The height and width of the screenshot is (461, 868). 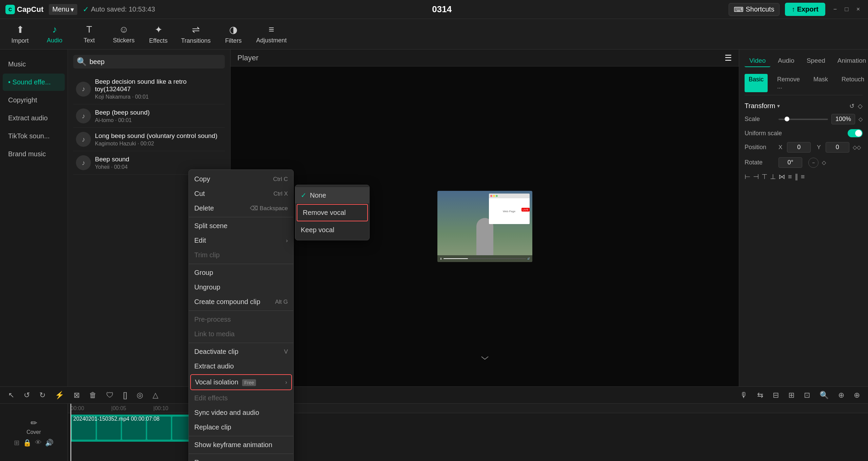 What do you see at coordinates (843, 119) in the screenshot?
I see `scale-input` at bounding box center [843, 119].